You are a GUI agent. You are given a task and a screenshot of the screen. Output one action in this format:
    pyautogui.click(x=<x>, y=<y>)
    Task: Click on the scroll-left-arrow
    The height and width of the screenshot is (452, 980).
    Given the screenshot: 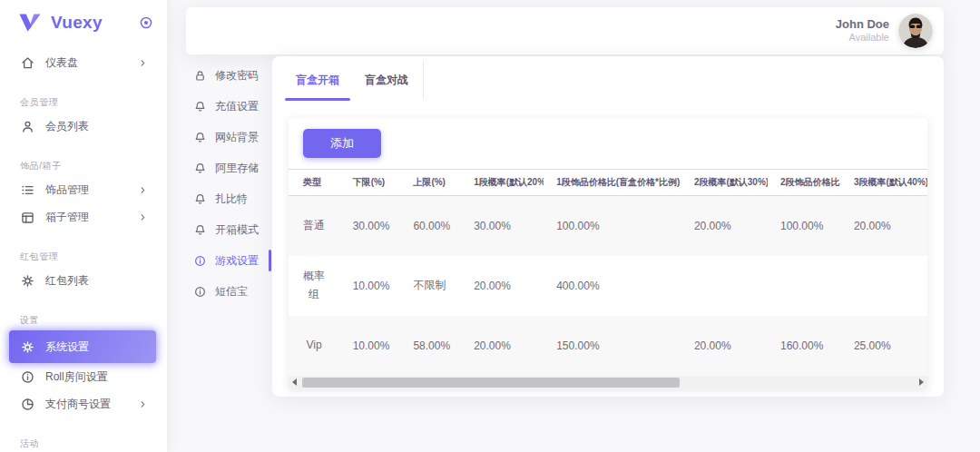 What is the action you would take?
    pyautogui.click(x=294, y=383)
    